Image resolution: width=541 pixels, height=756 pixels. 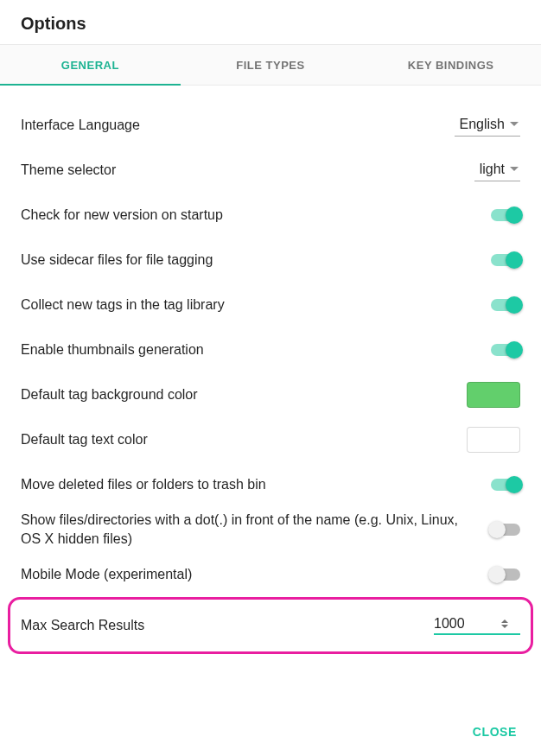 I want to click on row-sidecar: Use sidecar files for file tagging, so click(x=270, y=260).